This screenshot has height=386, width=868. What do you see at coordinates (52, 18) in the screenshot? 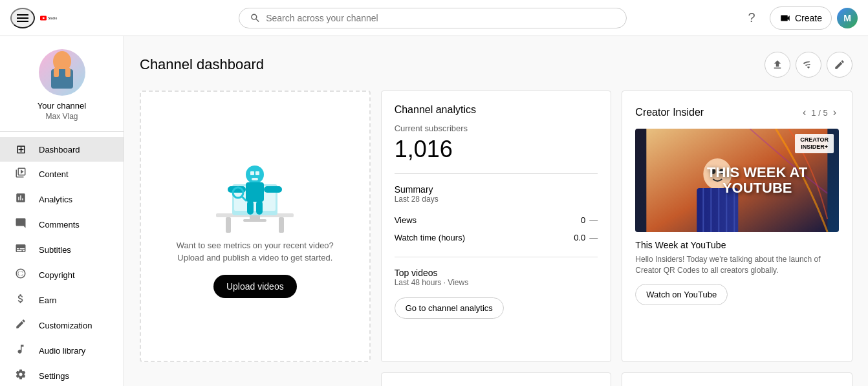
I see `svg-text: Studio` at bounding box center [52, 18].